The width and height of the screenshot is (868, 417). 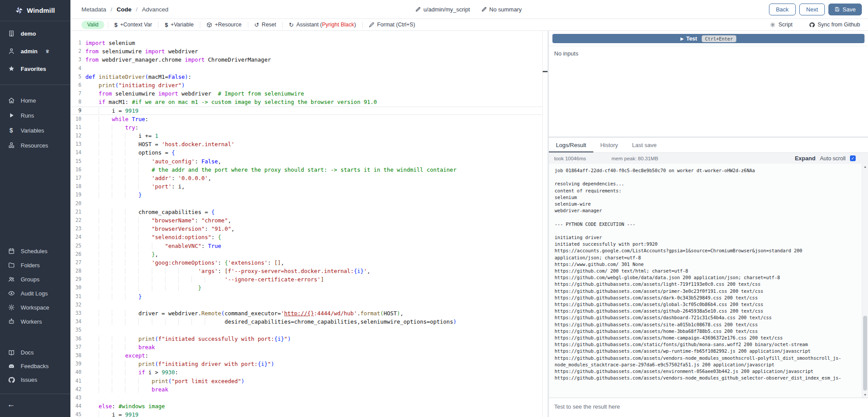 I want to click on code-line: 8 if macM1: #if we are on mac m1 -> cust…, so click(x=309, y=102).